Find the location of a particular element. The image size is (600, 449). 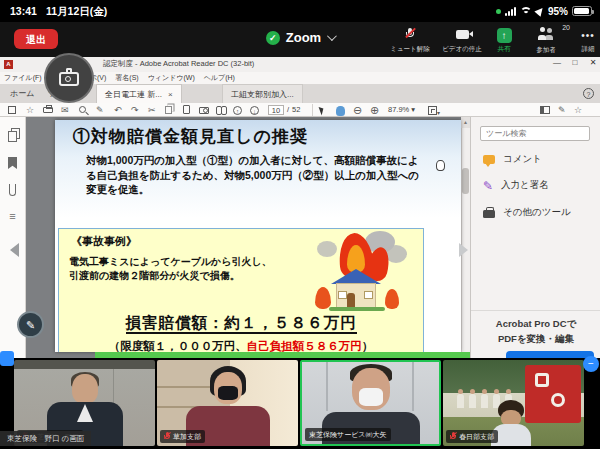

verified-shield-icon: ✓ is located at coordinates (273, 38).